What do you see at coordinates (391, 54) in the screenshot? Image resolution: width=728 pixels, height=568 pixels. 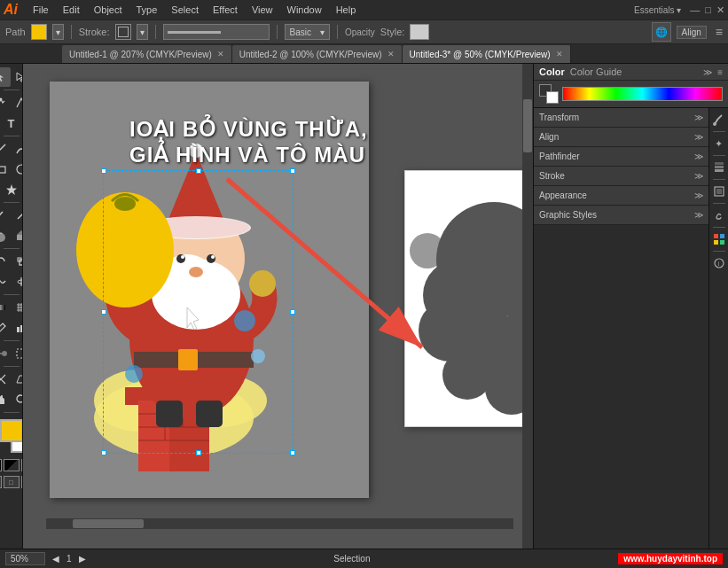 I see `tab-close-1: ✕` at bounding box center [391, 54].